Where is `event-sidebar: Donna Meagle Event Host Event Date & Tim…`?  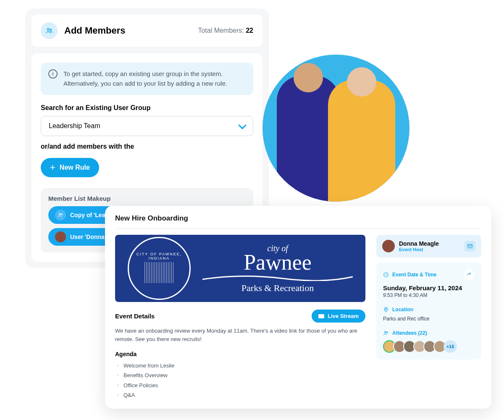
event-sidebar: Donna Meagle Event Host Event Date & Tim… is located at coordinates (429, 318).